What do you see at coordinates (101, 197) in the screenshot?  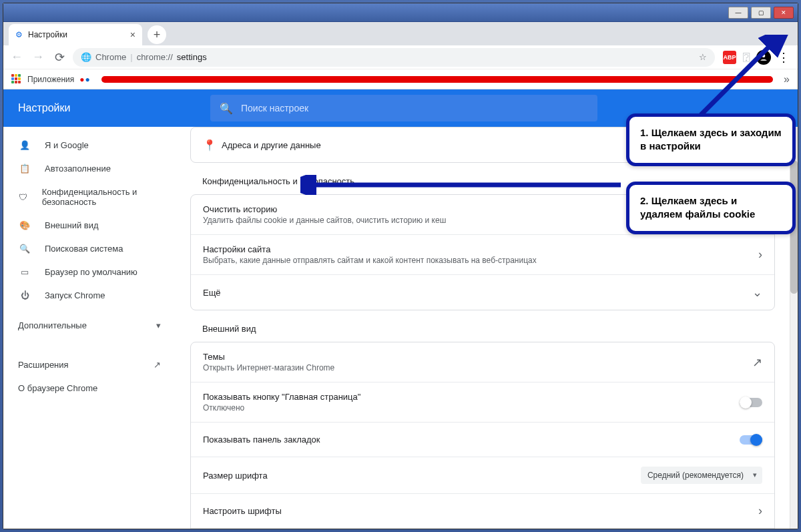 I see `sidebar-item-label: Конфиденциальность и безопасность` at bounding box center [101, 197].